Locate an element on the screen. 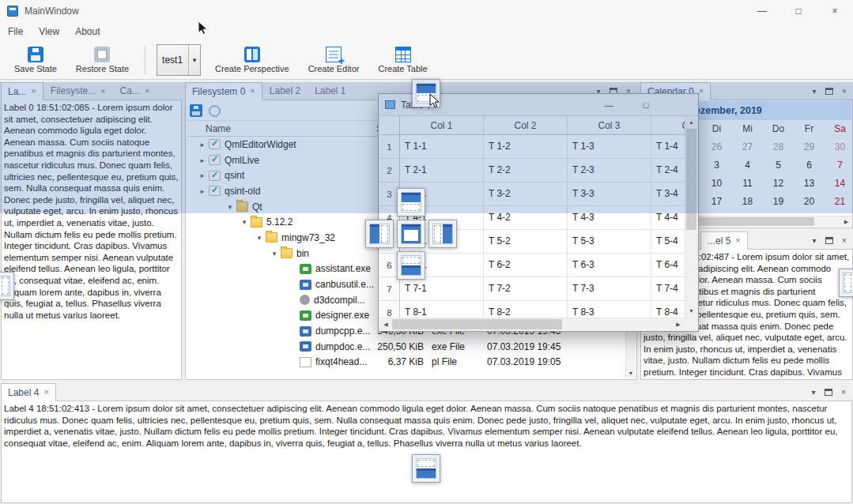  row-header: 8 is located at coordinates (390, 310).